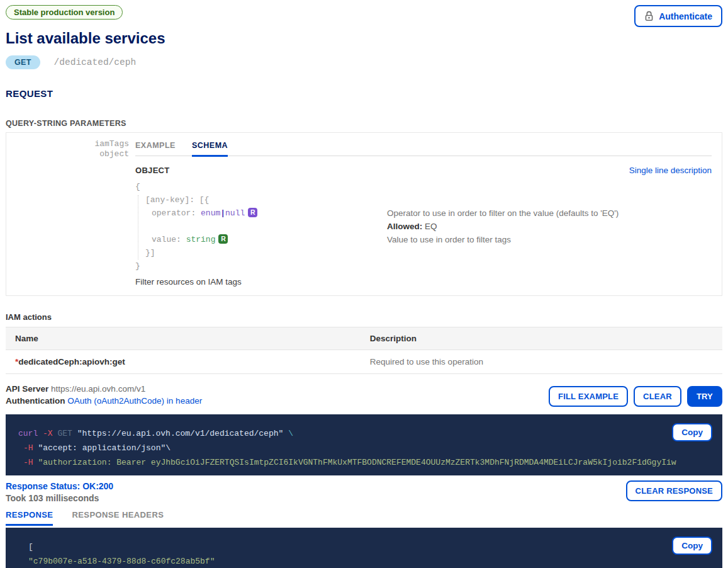  Describe the element at coordinates (364, 547) in the screenshot. I see `response-line-1: [` at that location.